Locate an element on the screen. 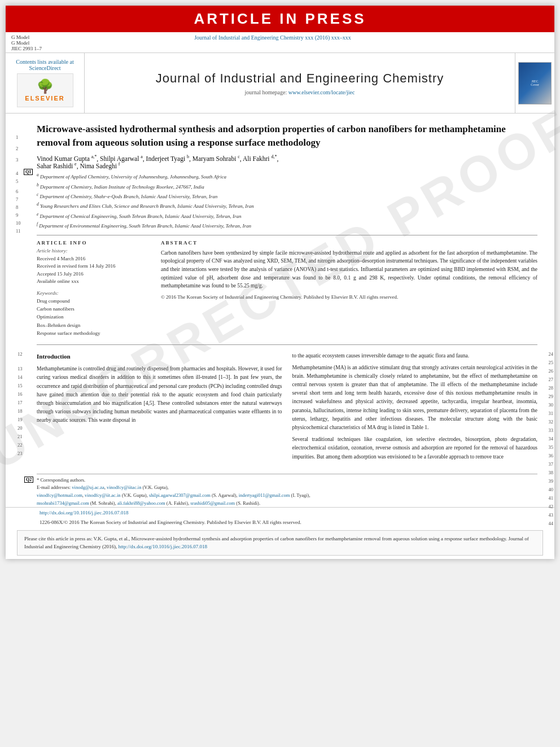 This screenshot has width=560, height=747. line-num-7: 7 is located at coordinates (17, 200).